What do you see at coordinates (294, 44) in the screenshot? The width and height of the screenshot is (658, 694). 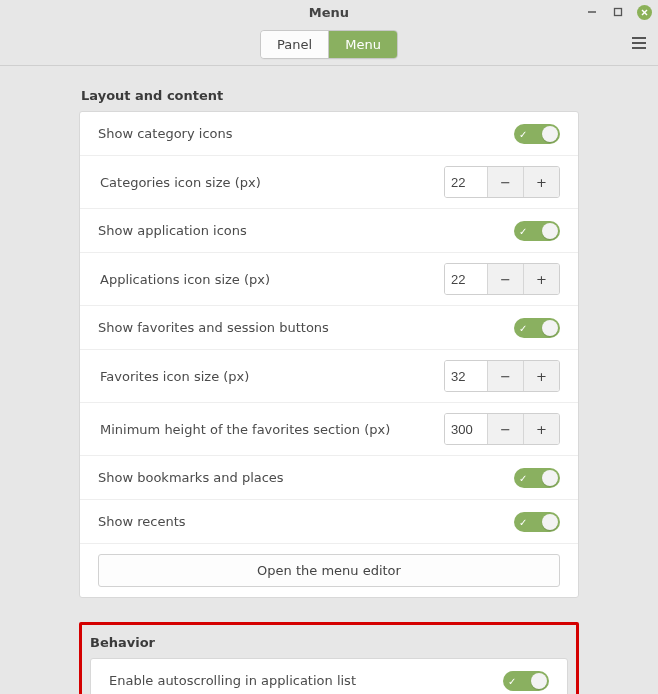 I see `tab-panel: Panel` at bounding box center [294, 44].